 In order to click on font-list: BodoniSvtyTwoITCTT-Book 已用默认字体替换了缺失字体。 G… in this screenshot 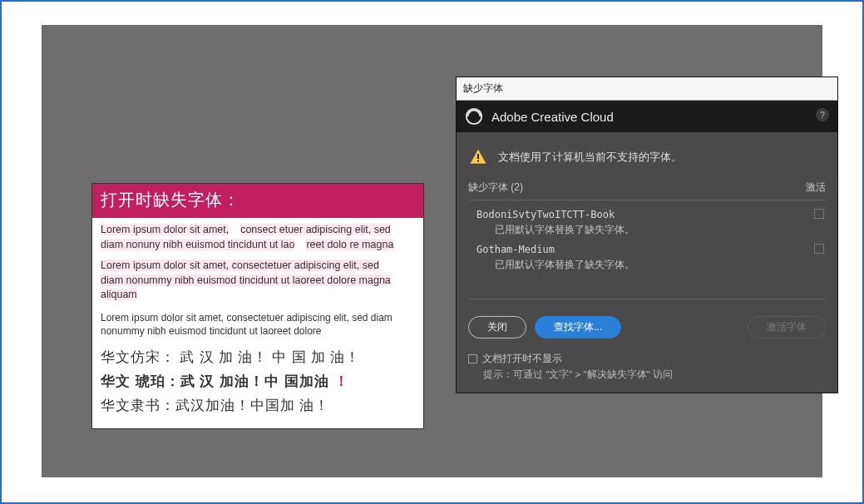, I will do `click(647, 250)`.